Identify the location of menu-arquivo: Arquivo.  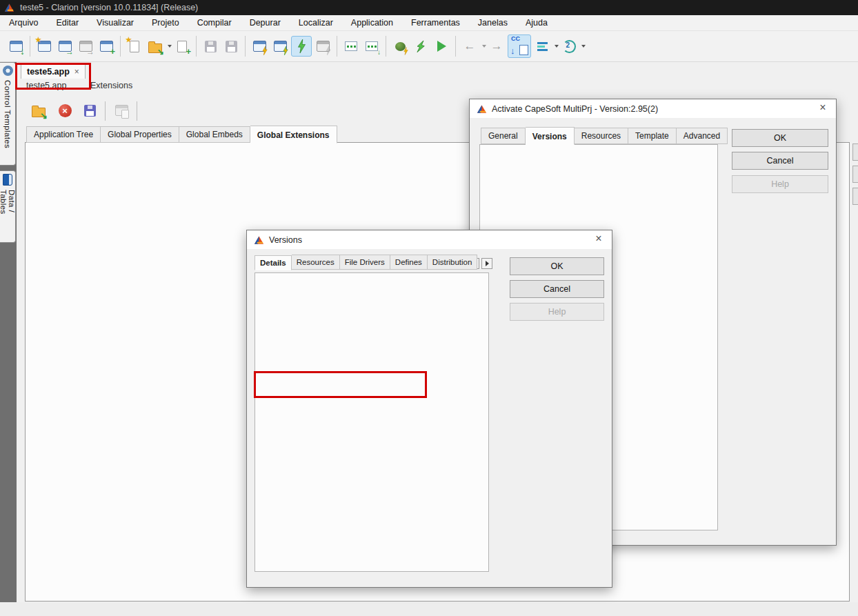
(23, 23).